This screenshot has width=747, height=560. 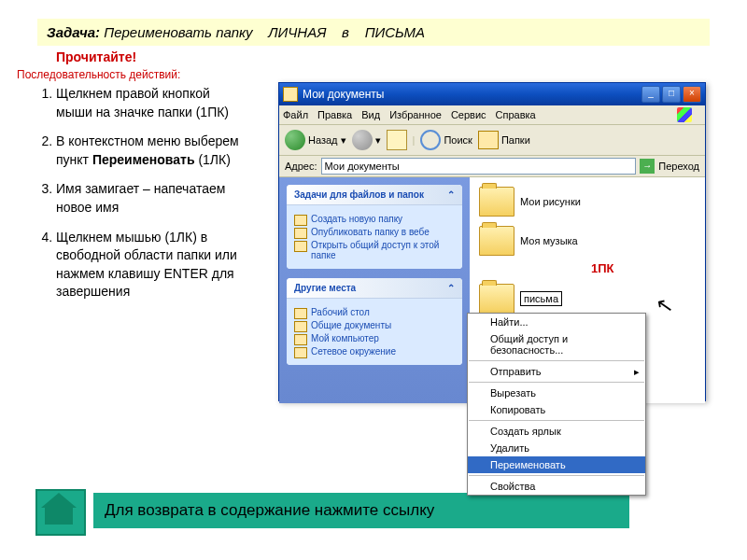 I want to click on ctx-delete: Удалить, so click(x=557, y=448).